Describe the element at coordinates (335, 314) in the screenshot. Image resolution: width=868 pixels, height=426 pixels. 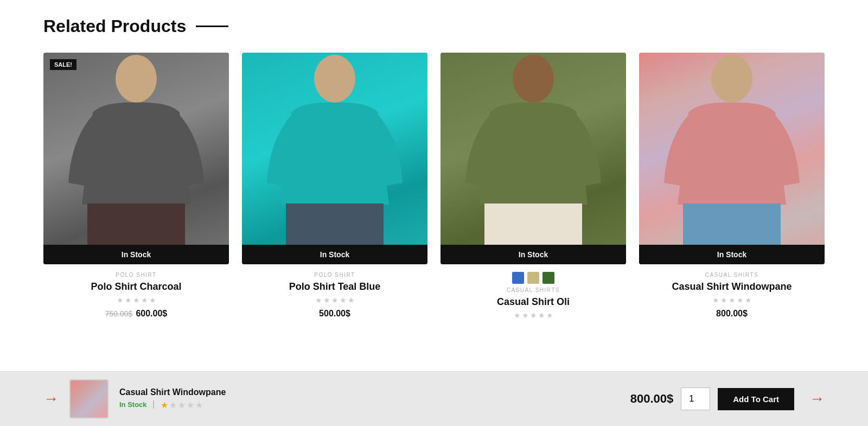
I see `price-wrapper-polo-teal: 500.00$` at that location.